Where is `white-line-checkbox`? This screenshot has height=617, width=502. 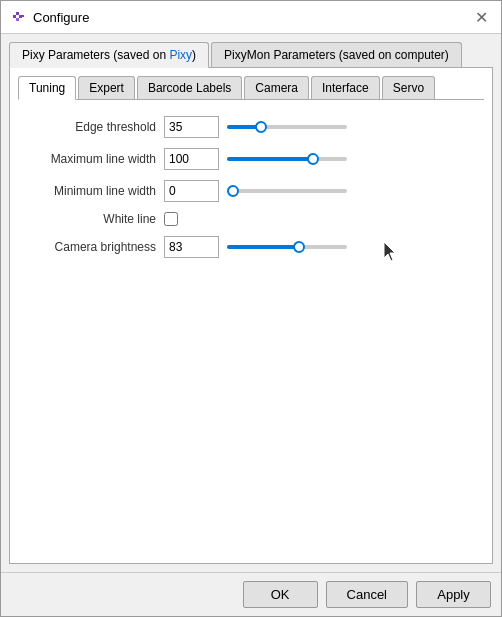 white-line-checkbox is located at coordinates (171, 219).